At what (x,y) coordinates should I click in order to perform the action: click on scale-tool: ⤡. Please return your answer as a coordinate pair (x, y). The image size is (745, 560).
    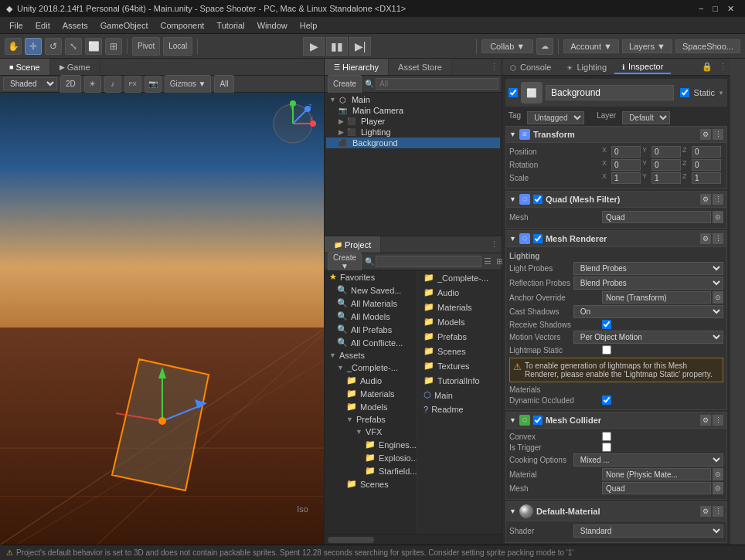
    Looking at the image, I should click on (73, 46).